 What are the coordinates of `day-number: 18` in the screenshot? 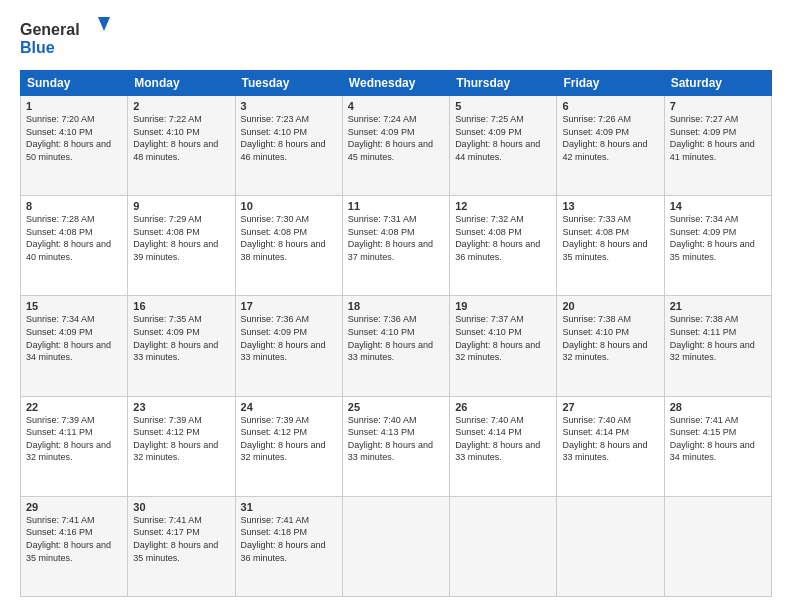 It's located at (396, 306).